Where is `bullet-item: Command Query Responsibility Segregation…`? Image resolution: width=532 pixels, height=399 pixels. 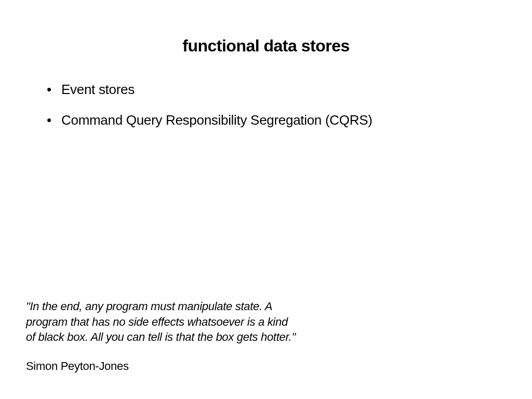 bullet-item: Command Query Responsibility Segregation… is located at coordinates (276, 121).